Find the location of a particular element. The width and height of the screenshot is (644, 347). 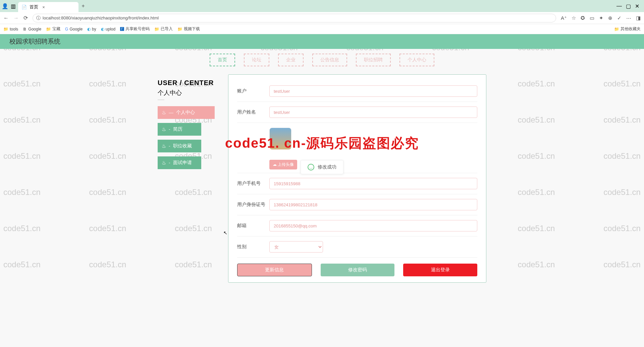

bookmark-other: 📁其他收藏夹 is located at coordinates (627, 29).